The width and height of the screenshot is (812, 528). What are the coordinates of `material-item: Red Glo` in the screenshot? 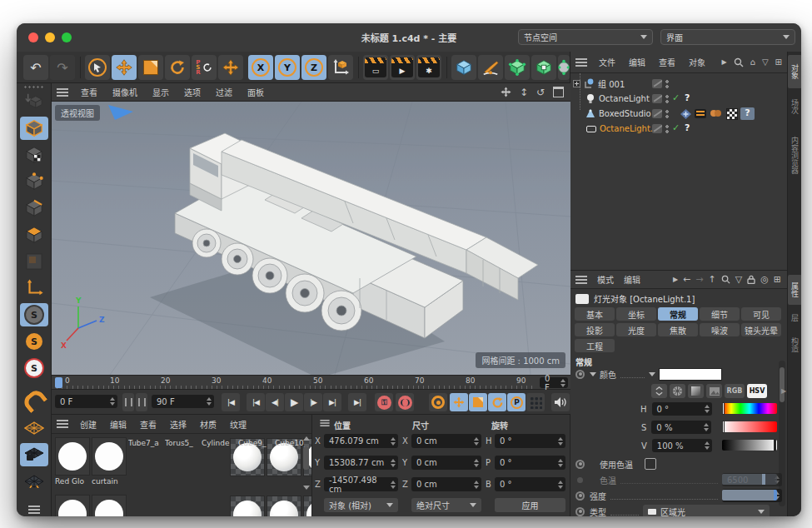 It's located at (72, 461).